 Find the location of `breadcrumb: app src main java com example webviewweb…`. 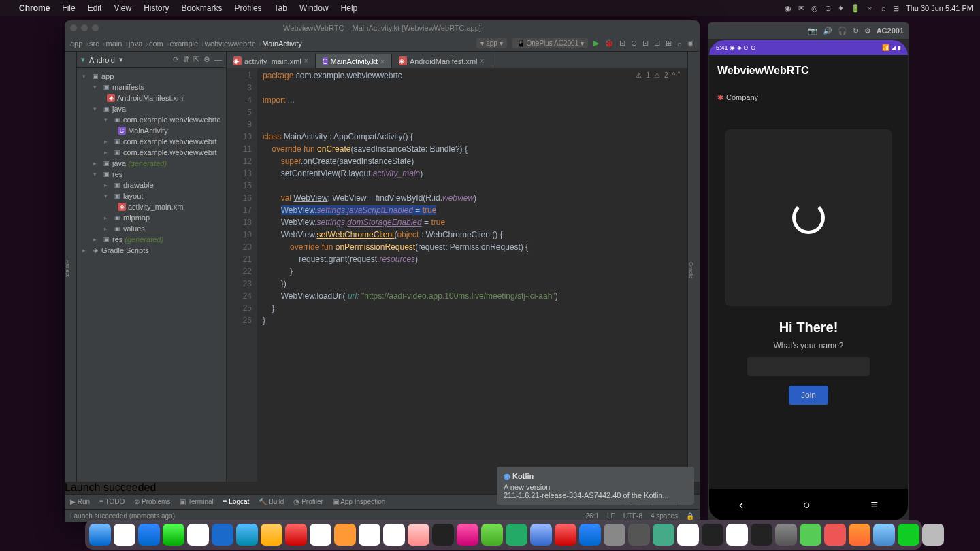

breadcrumb: app src main java com example webviewweb… is located at coordinates (186, 44).